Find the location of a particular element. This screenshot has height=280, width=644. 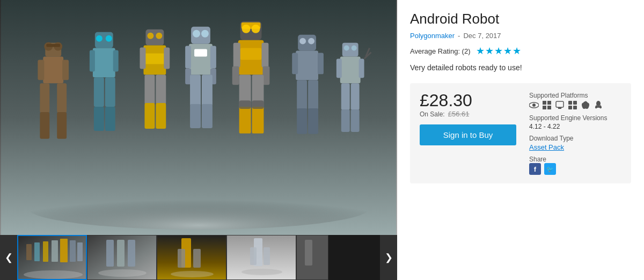

product-title: Android Robot is located at coordinates (521, 19).